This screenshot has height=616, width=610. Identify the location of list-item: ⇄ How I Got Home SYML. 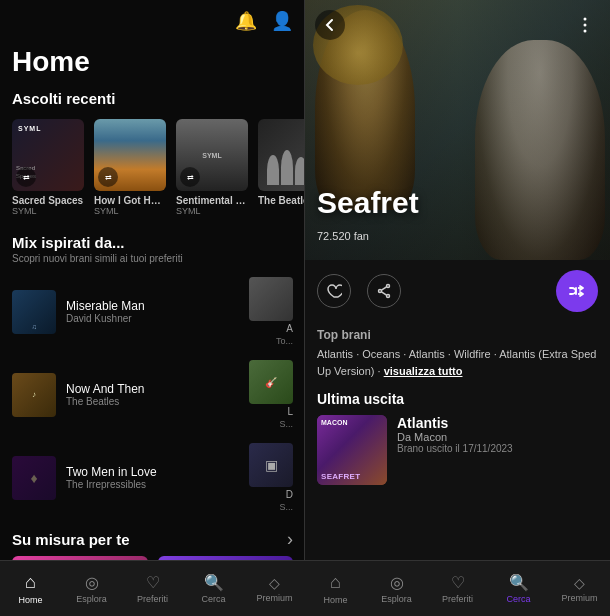
(130, 168).